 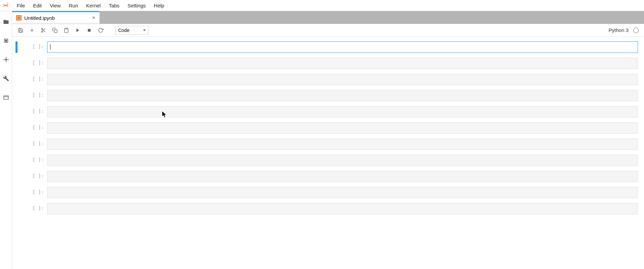 I want to click on jupyter-logo-icon, so click(x=6, y=5).